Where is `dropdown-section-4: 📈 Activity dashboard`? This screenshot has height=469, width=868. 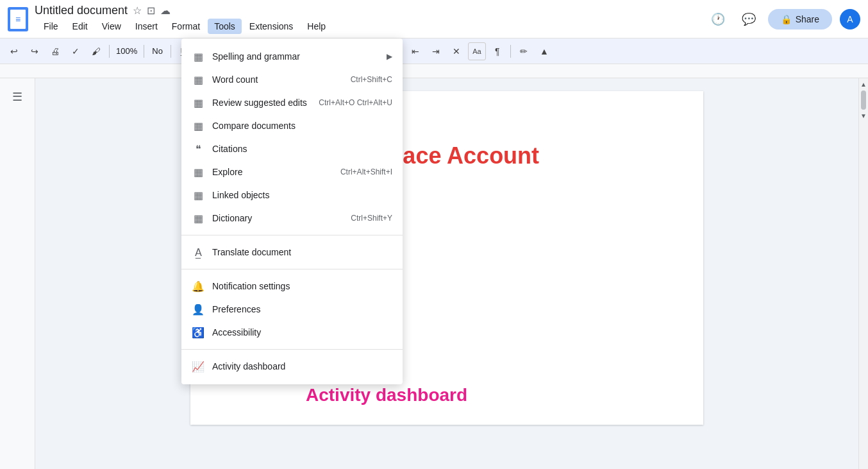 dropdown-section-4: 📈 Activity dashboard is located at coordinates (292, 366).